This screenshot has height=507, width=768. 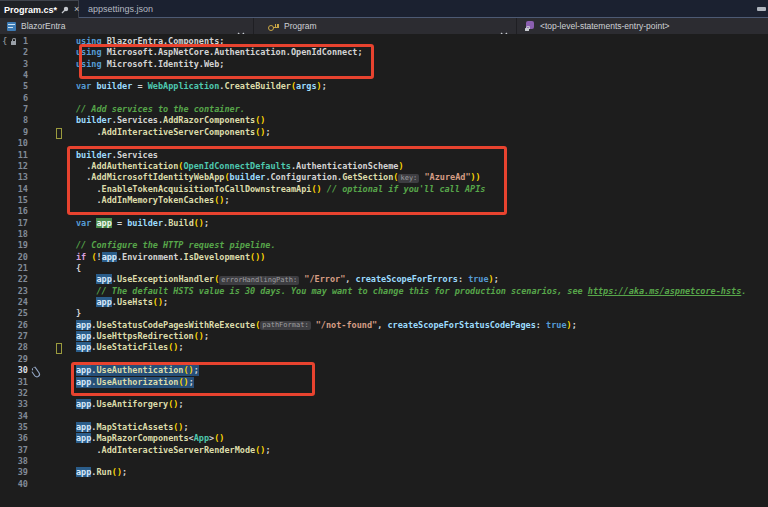 I want to click on code-line: 19// Configure the HTTP request pipeline…, so click(x=384, y=246).